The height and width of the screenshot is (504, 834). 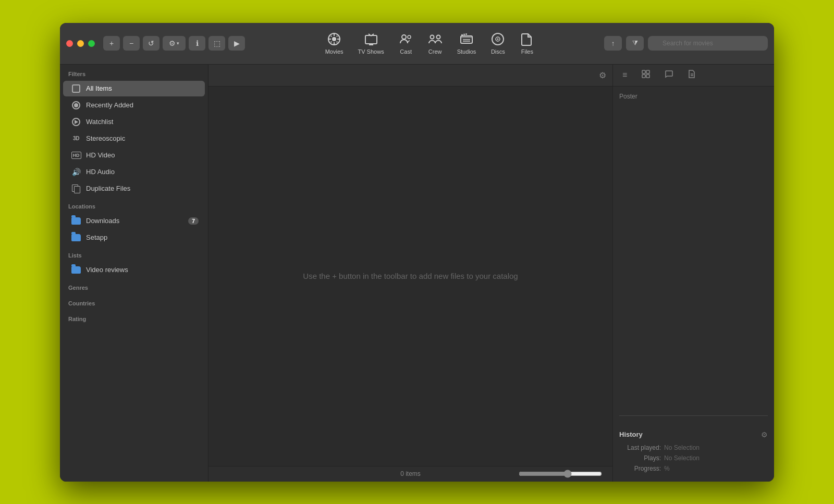 I want to click on nav-studios: Studios, so click(x=467, y=43).